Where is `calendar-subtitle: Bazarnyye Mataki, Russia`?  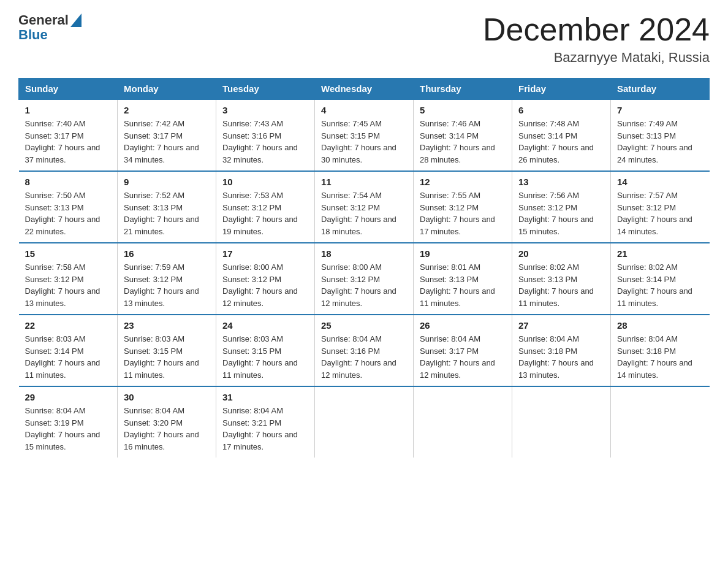 calendar-subtitle: Bazarnyye Mataki, Russia is located at coordinates (596, 58).